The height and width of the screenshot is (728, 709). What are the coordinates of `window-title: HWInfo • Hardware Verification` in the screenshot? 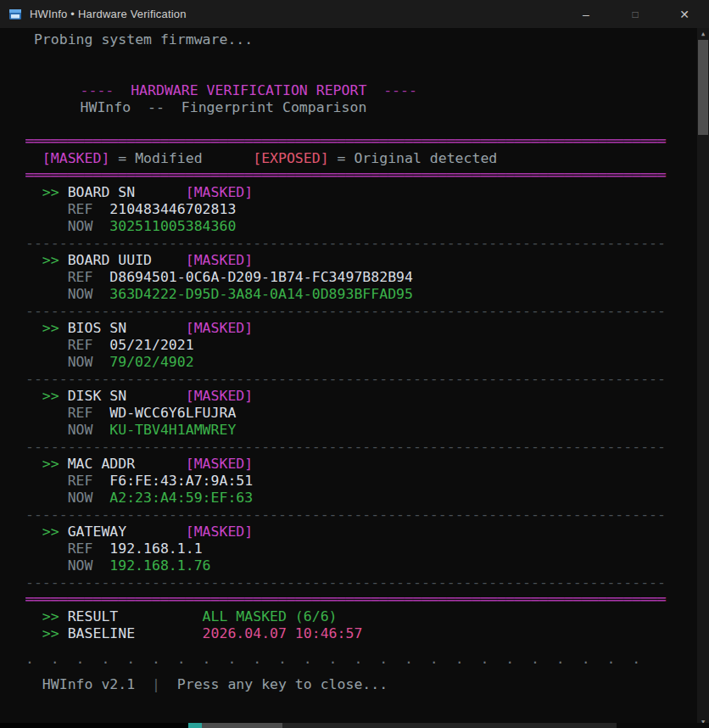 It's located at (109, 14).